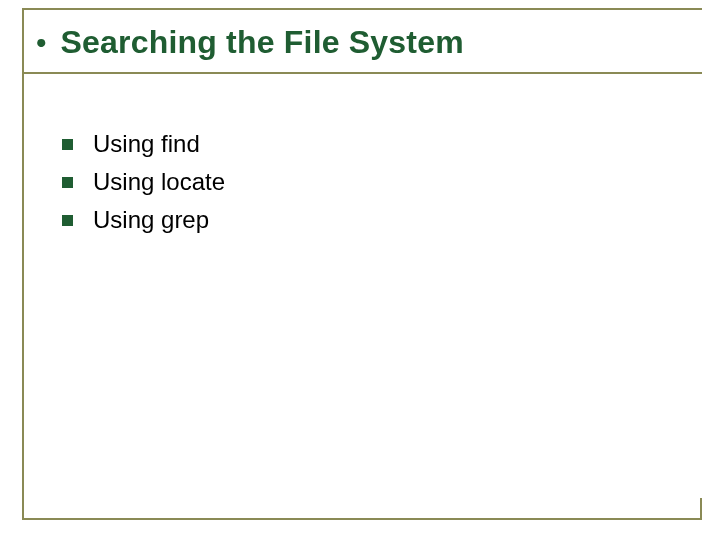 The width and height of the screenshot is (720, 540). Describe the element at coordinates (262, 42) in the screenshot. I see `slide-title: Searching the File System` at that location.